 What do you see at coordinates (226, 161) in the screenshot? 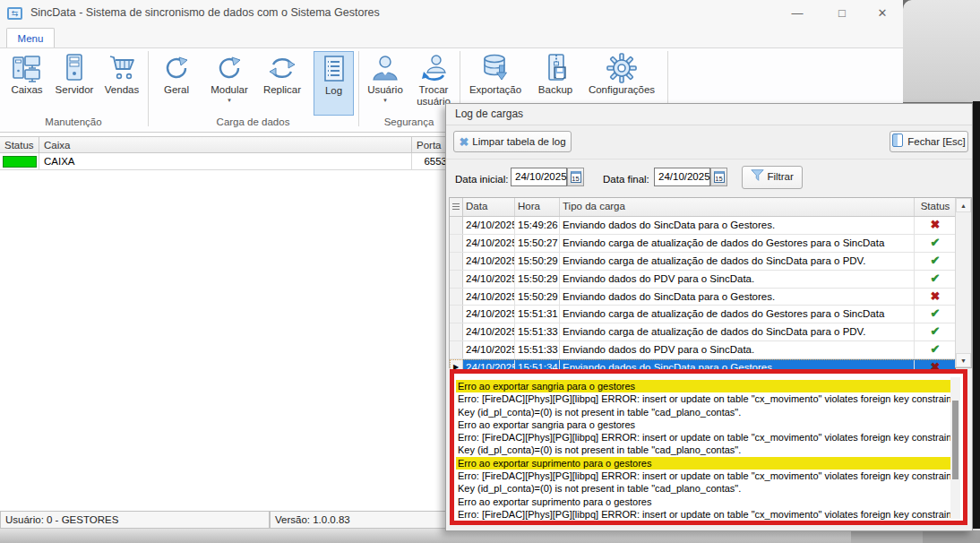
I see `cell-caixa: CAIXA` at bounding box center [226, 161].